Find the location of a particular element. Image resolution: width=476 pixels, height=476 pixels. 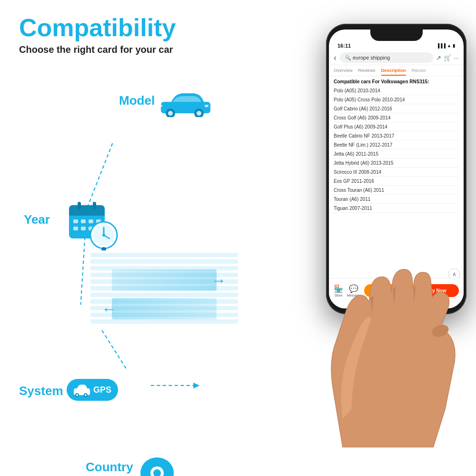

list-item: Beetle NF (Lim.) 2012-2017 is located at coordinates (396, 145).